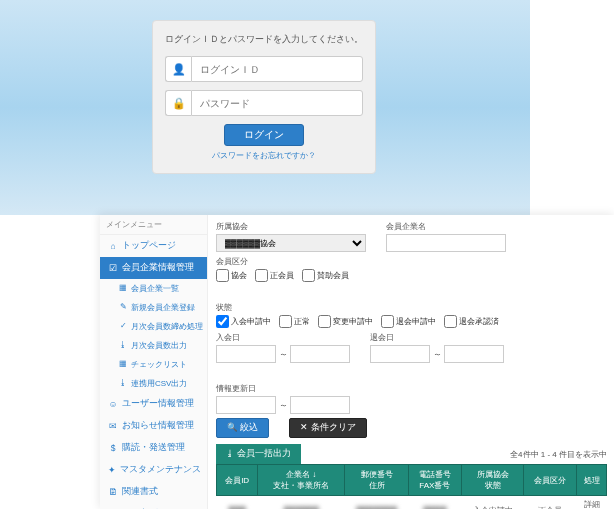  What do you see at coordinates (277, 103) in the screenshot?
I see `login-pw-input` at bounding box center [277, 103].